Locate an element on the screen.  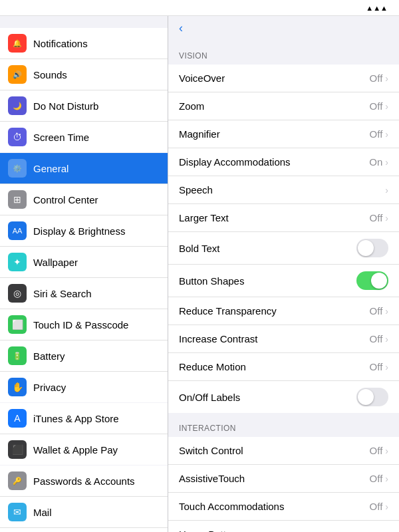
row-label-voiceover: VoiceOver is located at coordinates (274, 78).